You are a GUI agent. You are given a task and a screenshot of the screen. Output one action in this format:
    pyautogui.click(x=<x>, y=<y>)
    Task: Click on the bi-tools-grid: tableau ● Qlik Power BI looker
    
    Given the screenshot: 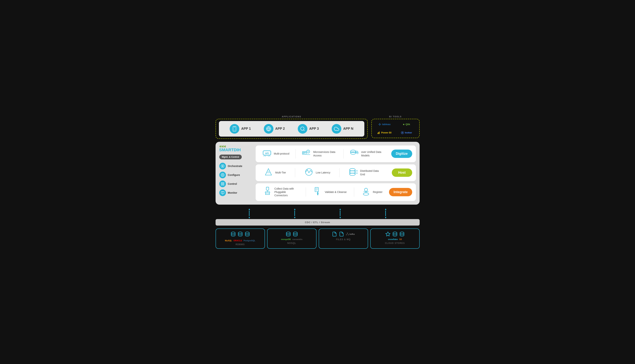 What is the action you would take?
    pyautogui.click(x=395, y=128)
    